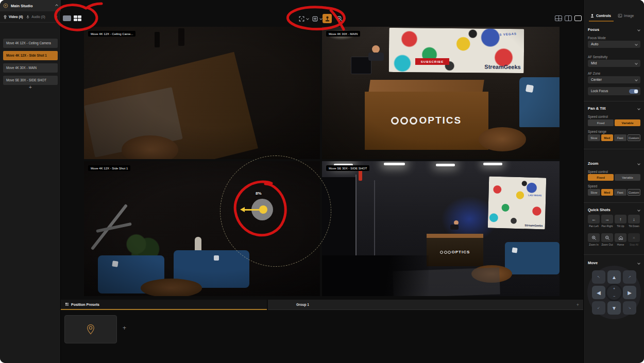 This screenshot has width=644, height=363. What do you see at coordinates (614, 308) in the screenshot?
I see `triangle-down-icon: ▼` at bounding box center [614, 308].